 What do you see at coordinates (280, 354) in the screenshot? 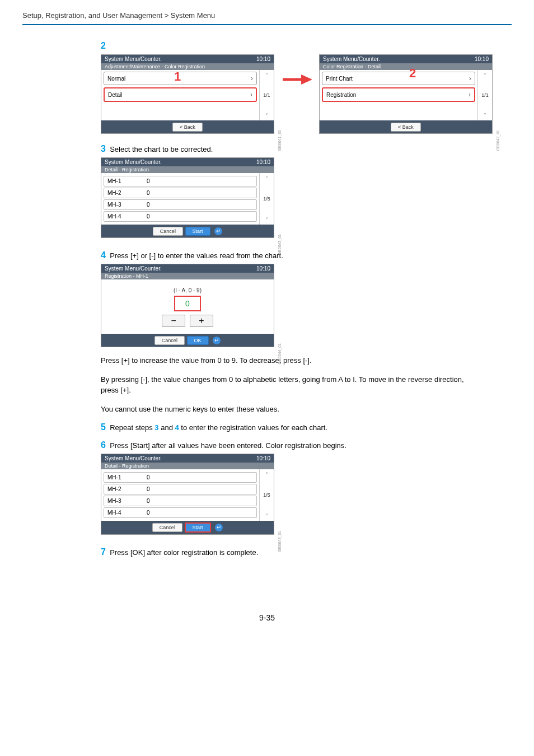
I see `screen-id: GB0644_01` at bounding box center [280, 354].